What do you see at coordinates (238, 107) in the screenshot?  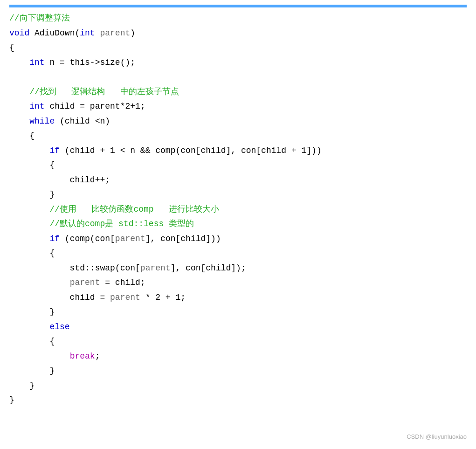 I see `code-line: int child = parent*2+1;` at bounding box center [238, 107].